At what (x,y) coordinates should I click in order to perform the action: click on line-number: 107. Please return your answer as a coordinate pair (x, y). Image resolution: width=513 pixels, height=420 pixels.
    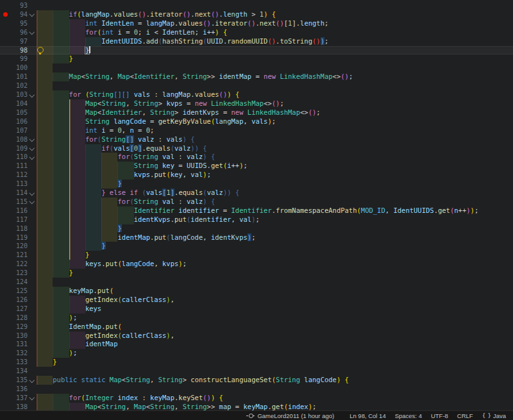
    Looking at the image, I should click on (19, 131).